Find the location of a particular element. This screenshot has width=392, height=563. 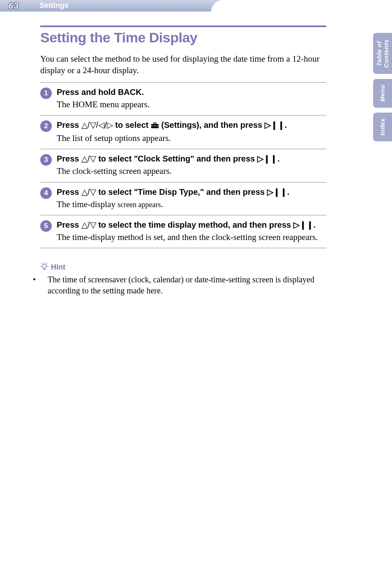

step-marker: 5 is located at coordinates (46, 226).